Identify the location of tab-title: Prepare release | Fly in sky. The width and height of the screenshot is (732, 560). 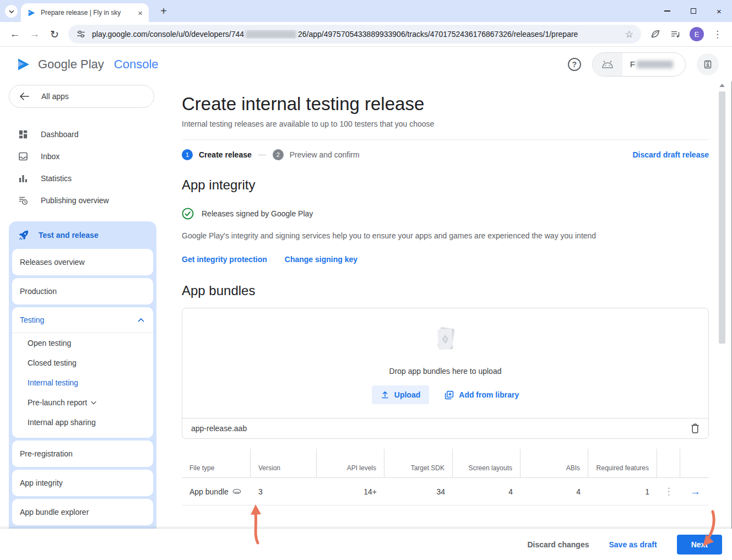
(86, 13).